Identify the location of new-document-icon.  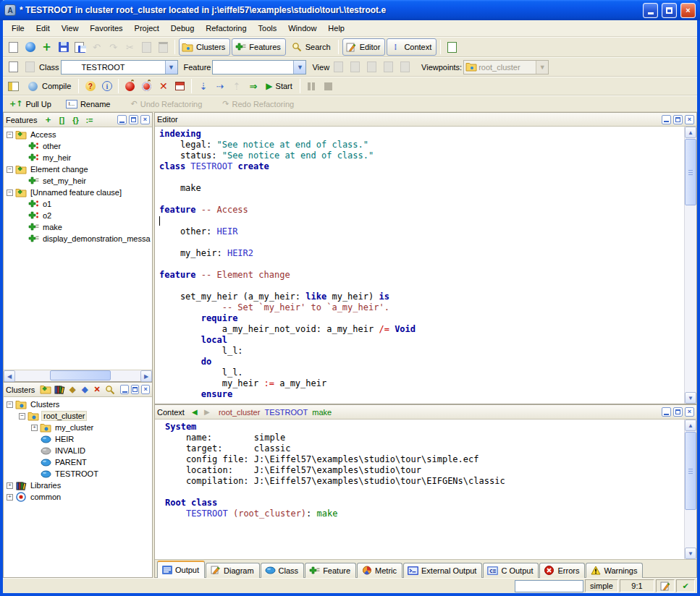
(13, 48).